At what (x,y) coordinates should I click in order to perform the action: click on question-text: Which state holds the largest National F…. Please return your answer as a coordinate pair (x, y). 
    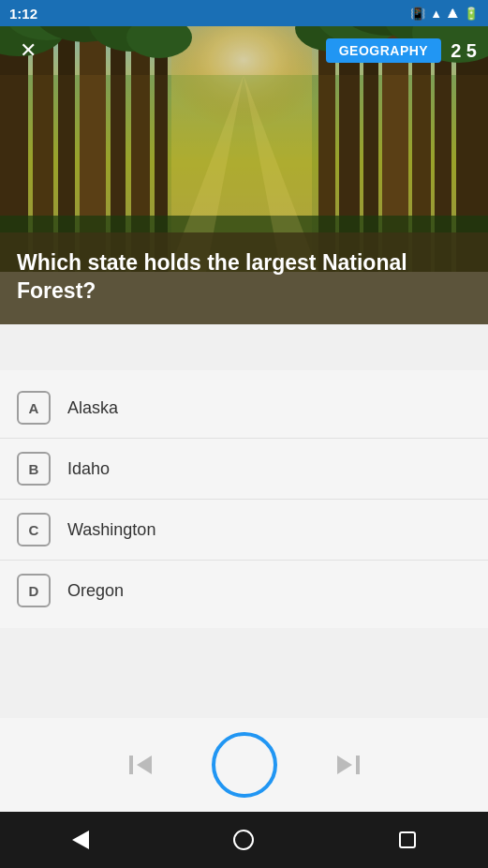
    Looking at the image, I should click on (244, 277).